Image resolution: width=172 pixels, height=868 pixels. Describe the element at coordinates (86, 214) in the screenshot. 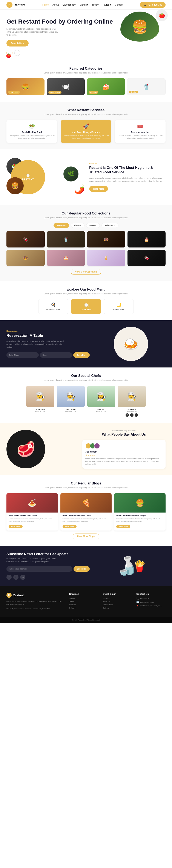

I see `collections-title: Our Regular Food Collections` at that location.